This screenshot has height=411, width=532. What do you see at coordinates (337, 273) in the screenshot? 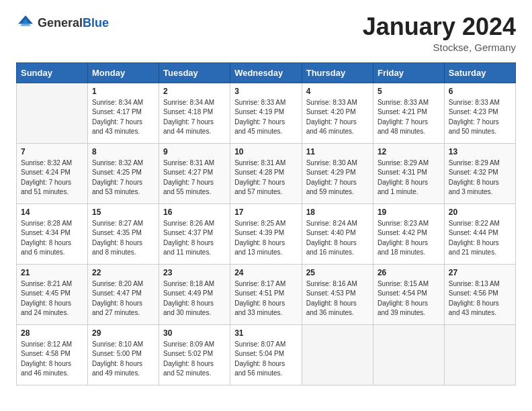
I see `day-number: 25` at bounding box center [337, 273].